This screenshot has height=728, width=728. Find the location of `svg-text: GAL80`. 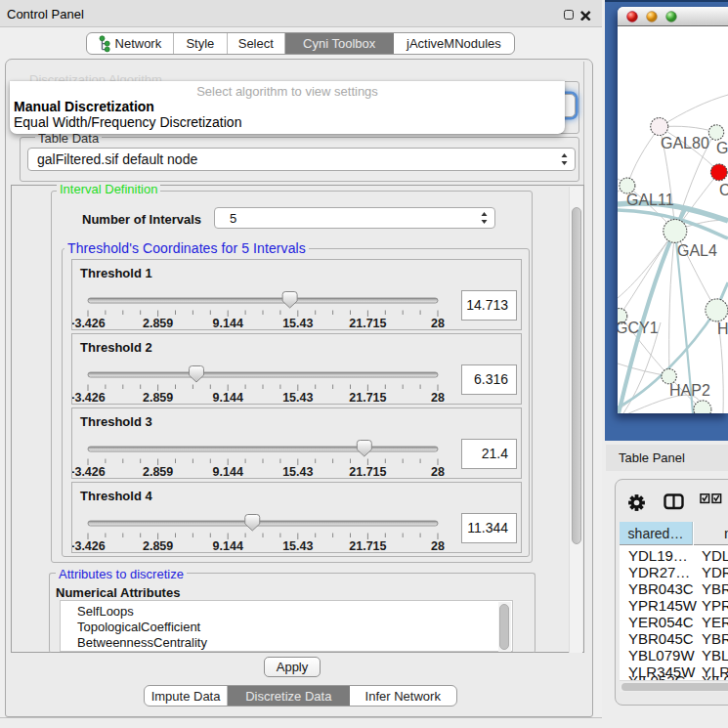

svg-text: GAL80 is located at coordinates (685, 143).